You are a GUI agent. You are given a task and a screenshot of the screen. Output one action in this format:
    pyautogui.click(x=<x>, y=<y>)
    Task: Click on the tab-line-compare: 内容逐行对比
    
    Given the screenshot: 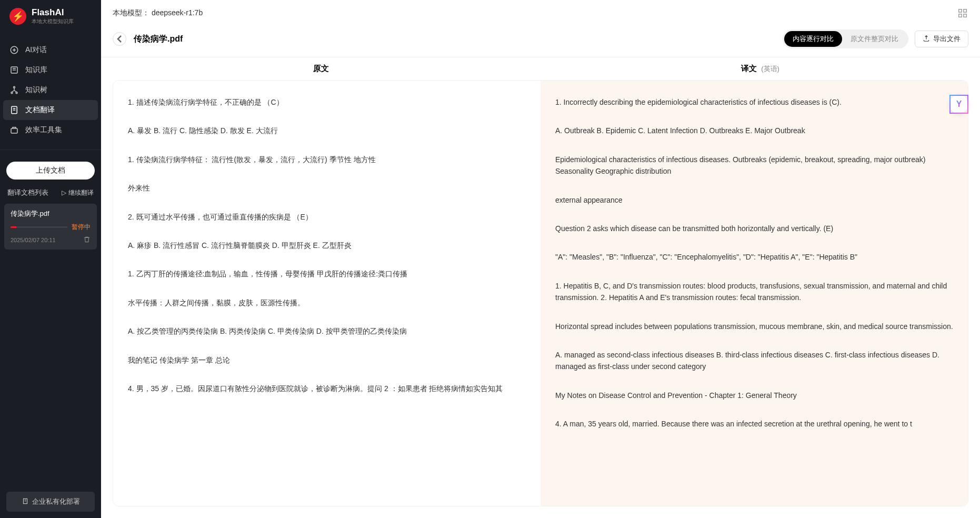 What is the action you would take?
    pyautogui.click(x=813, y=39)
    